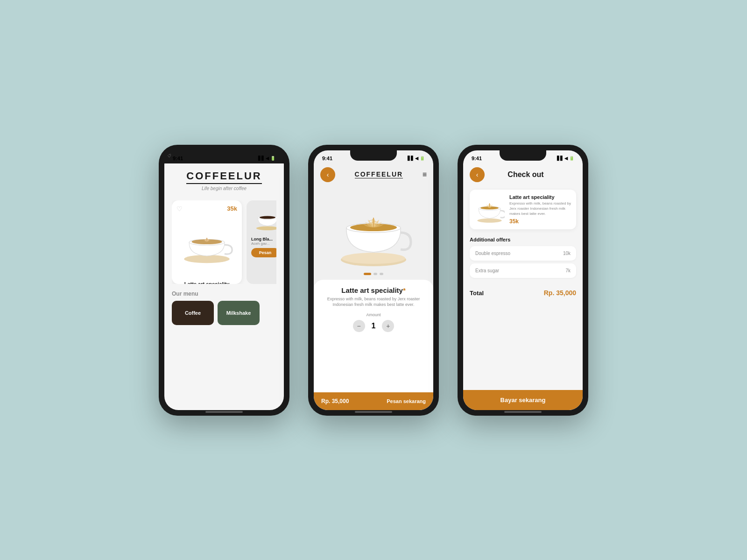 This screenshot has width=747, height=560. What do you see at coordinates (374, 230) in the screenshot?
I see `hero-latte-image` at bounding box center [374, 230].